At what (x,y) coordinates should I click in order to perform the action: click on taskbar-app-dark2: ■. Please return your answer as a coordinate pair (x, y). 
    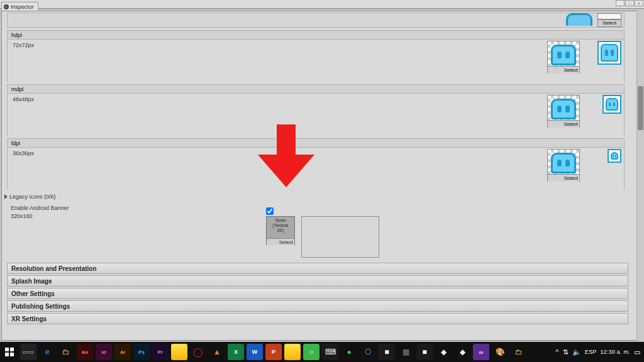
    Looking at the image, I should click on (425, 352).